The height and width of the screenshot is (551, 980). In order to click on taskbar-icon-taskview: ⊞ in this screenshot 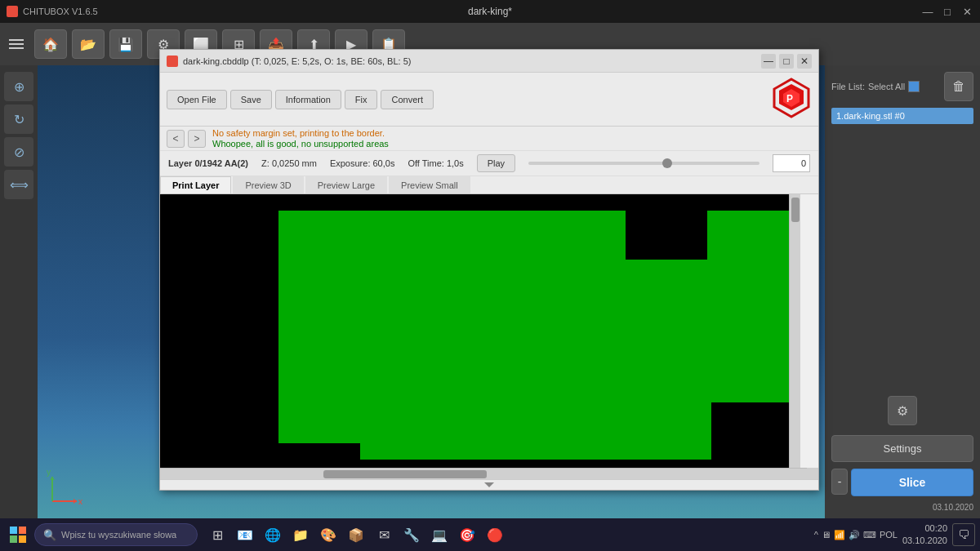, I will do `click(217, 535)`.